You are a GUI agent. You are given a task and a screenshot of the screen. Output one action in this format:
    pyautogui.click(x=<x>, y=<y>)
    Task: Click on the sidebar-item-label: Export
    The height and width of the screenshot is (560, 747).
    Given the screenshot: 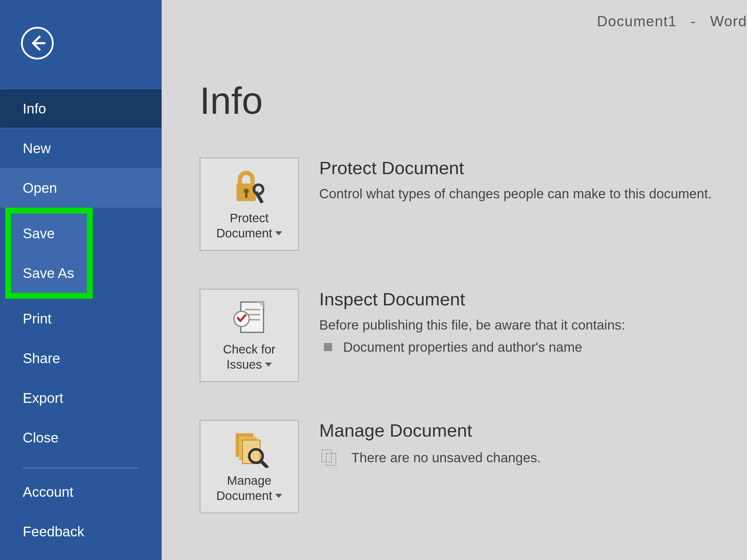 What is the action you would take?
    pyautogui.click(x=43, y=398)
    